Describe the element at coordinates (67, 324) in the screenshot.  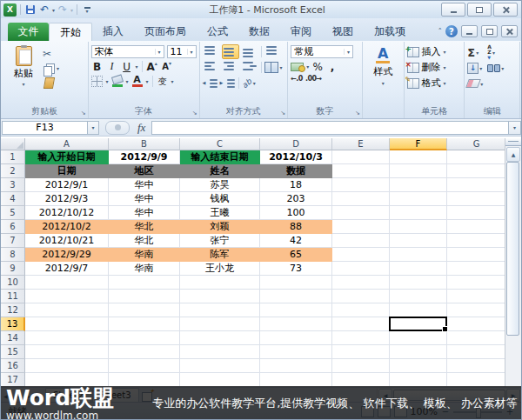
I see `cell-A13` at that location.